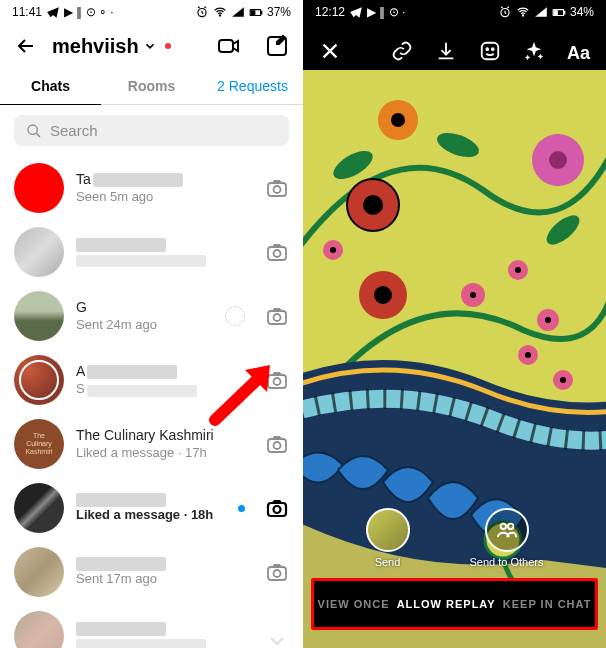 This screenshot has width=606, height=648. Describe the element at coordinates (80, 371) in the screenshot. I see `chat-name: A` at that location.